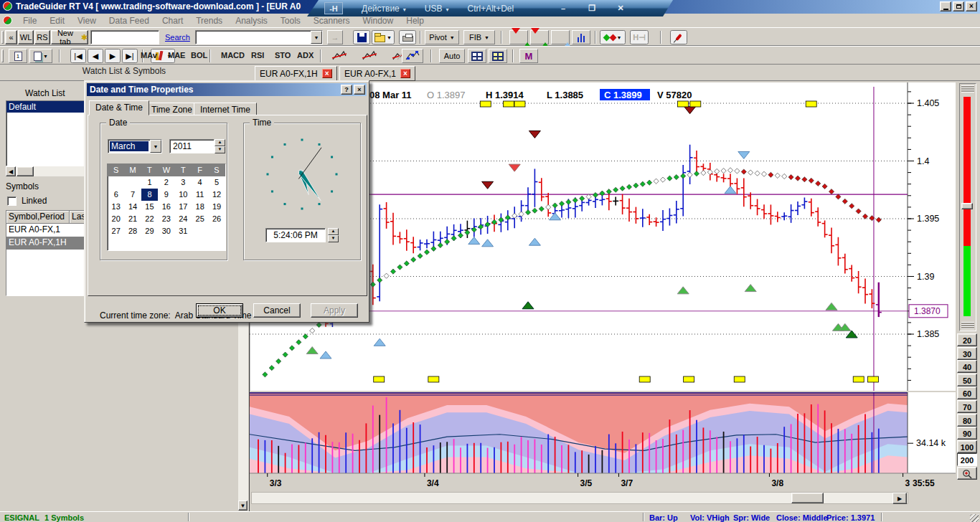  I want to click on calendar-day-3: 3, so click(184, 182).